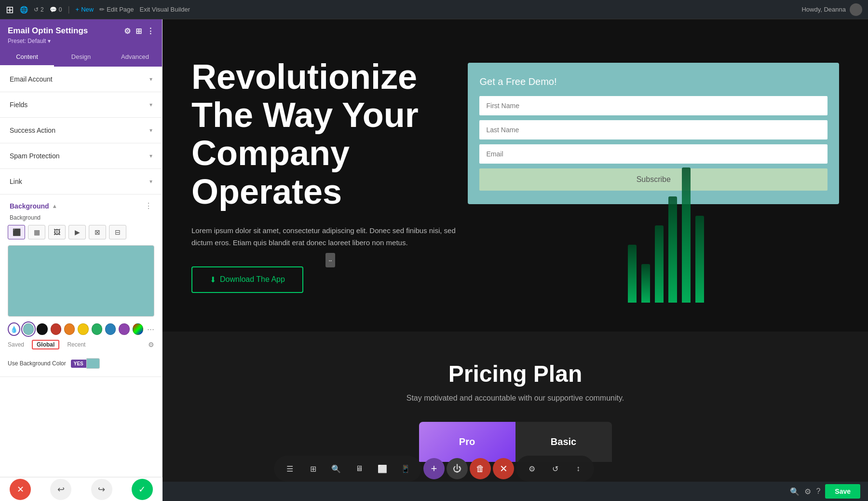  Describe the element at coordinates (56, 10) in the screenshot. I see `comment-counter: 💬 0` at that location.